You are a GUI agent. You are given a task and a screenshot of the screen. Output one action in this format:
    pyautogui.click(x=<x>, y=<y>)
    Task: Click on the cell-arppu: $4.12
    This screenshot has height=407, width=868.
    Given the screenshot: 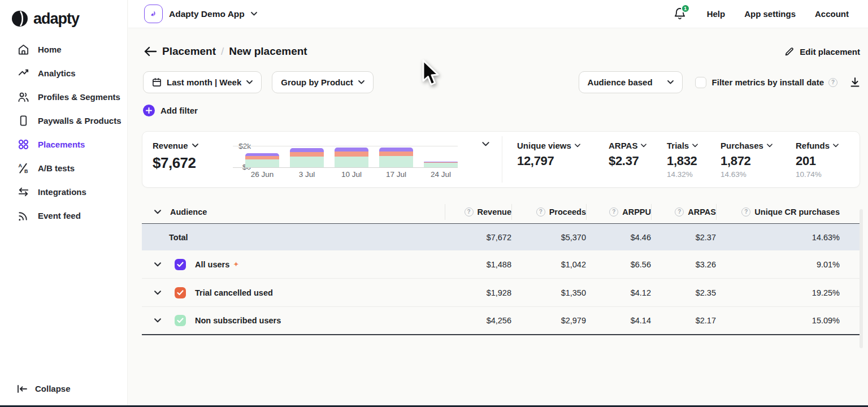 What is the action you would take?
    pyautogui.click(x=618, y=293)
    